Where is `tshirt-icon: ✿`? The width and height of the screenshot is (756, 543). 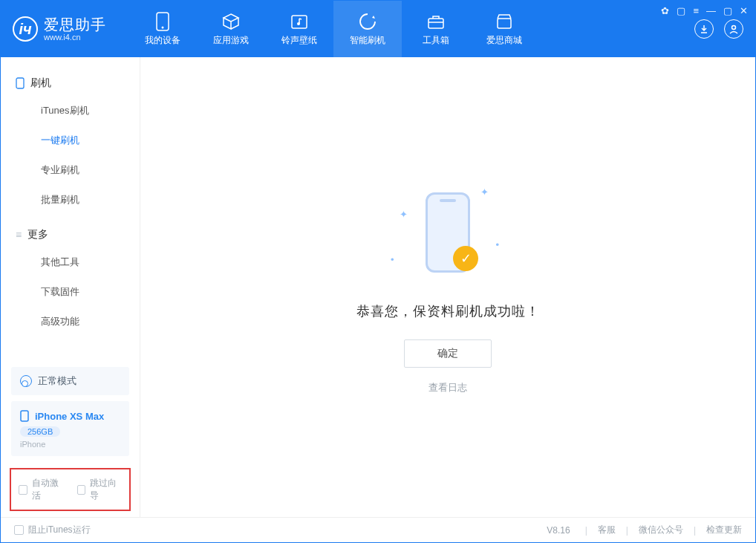
tshirt-icon: ✿ is located at coordinates (665, 10).